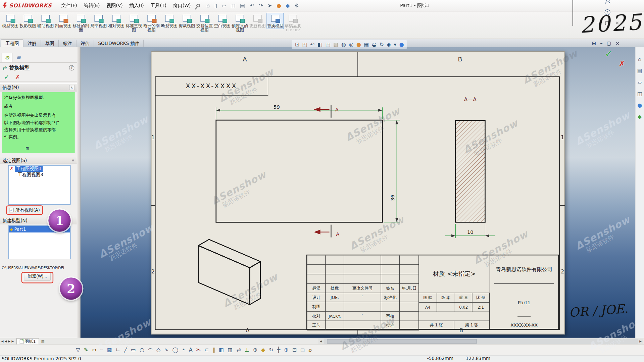  I want to click on tab-markup: 标注, so click(68, 44).